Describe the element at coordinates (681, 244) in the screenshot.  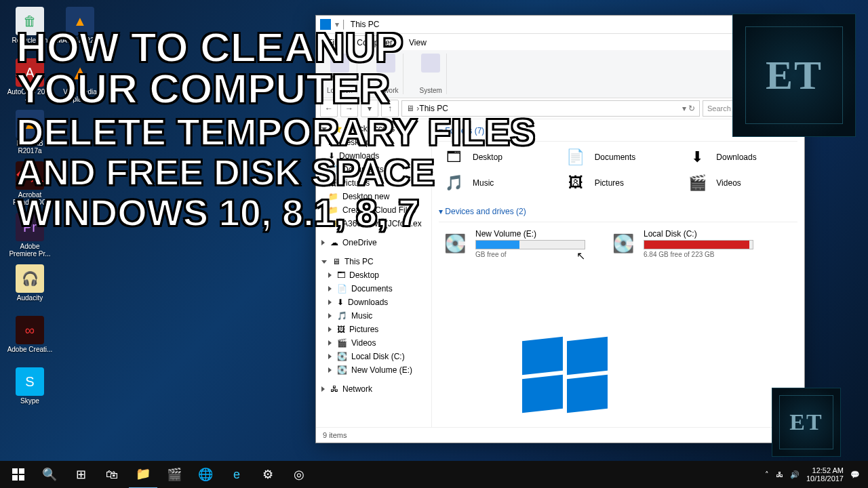
I see `drive-local-c: 💽 Local Disk (C:) 6.84 GB free of 223 GB` at that location.